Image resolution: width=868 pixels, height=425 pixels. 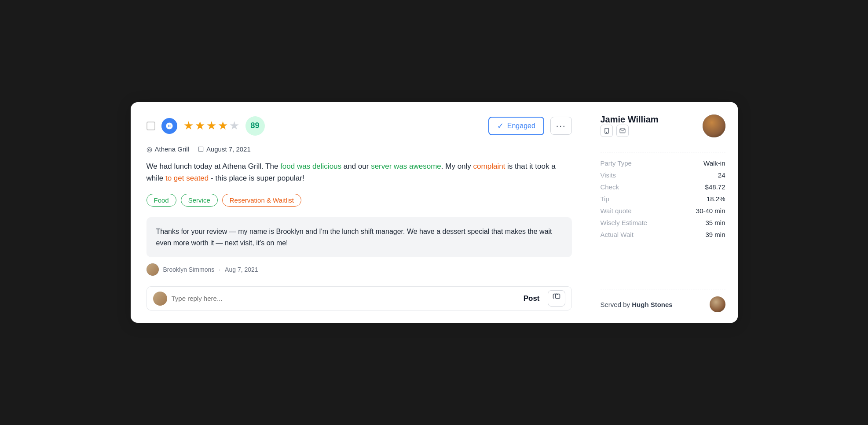 What do you see at coordinates (406, 166) in the screenshot?
I see `highlight-server: server was awesome` at bounding box center [406, 166].